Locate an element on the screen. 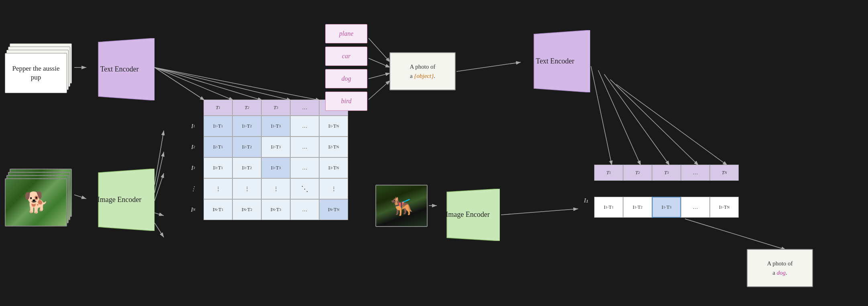 The height and width of the screenshot is (306, 868). cell-i3-dots: … is located at coordinates (305, 168).